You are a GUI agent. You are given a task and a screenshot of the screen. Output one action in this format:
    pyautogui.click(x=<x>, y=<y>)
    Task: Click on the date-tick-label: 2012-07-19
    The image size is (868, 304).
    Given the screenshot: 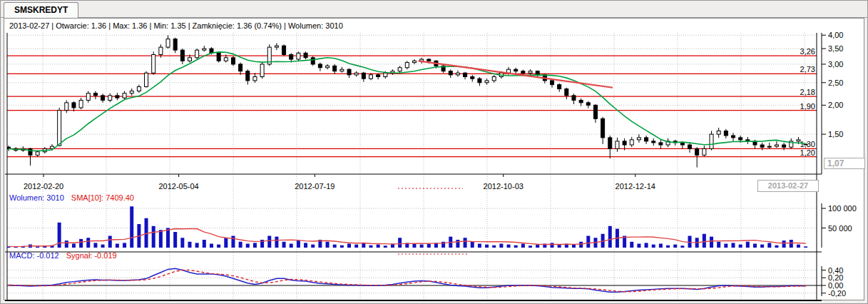 What is the action you would take?
    pyautogui.click(x=315, y=186)
    